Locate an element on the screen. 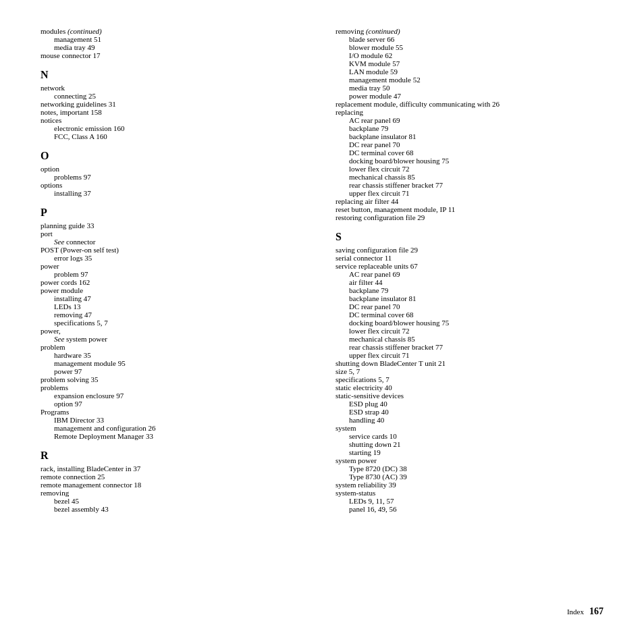 This screenshot has height=644, width=644. system-service-cards: service cards 10 is located at coordinates (470, 436).